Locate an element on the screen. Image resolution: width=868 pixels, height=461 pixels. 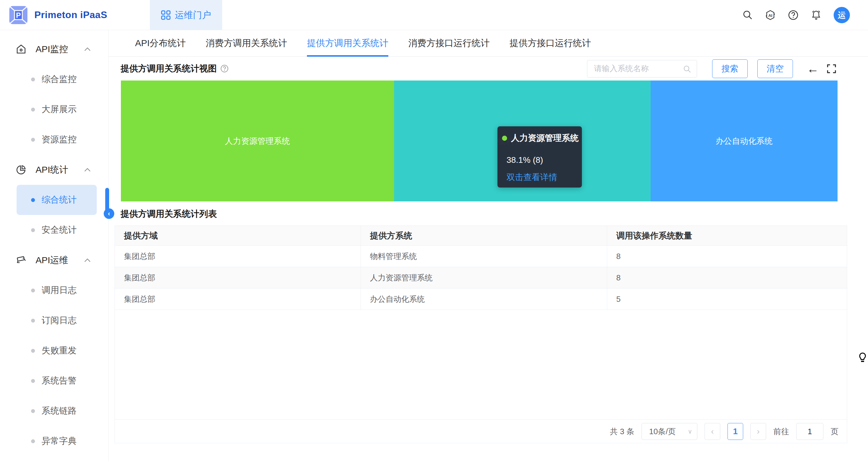
svg-text: P is located at coordinates (18, 15).